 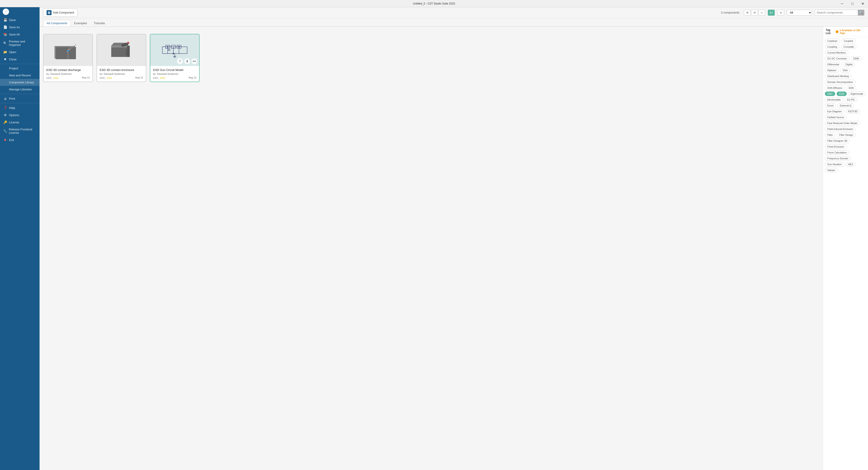 What do you see at coordinates (20, 75) in the screenshot?
I see `sidebar-item-new-recent: New and Recent` at bounding box center [20, 75].